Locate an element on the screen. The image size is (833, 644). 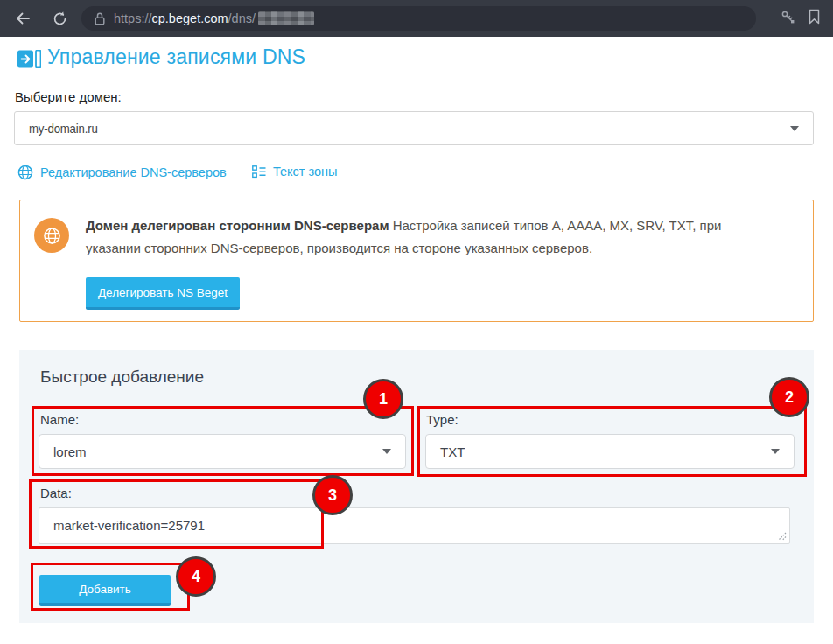
annotation-badge-3: 3 is located at coordinates (332, 495).